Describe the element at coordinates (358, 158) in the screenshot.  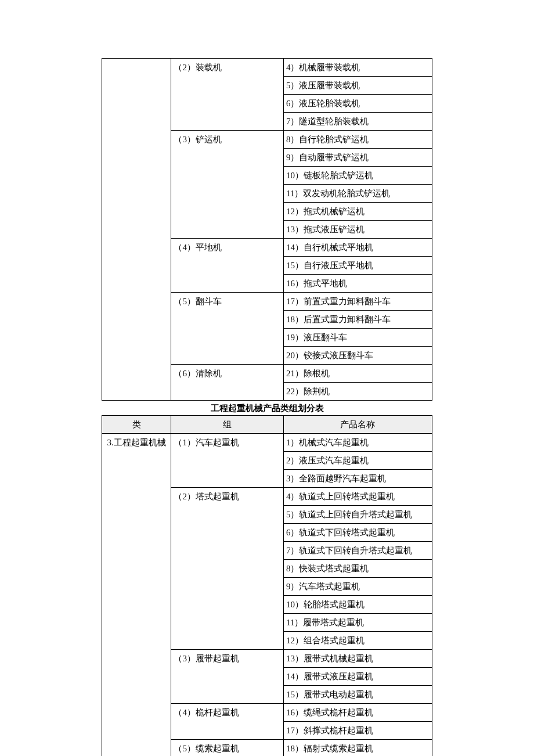
I see `product-cell: 9）自动履带式铲运机` at that location.